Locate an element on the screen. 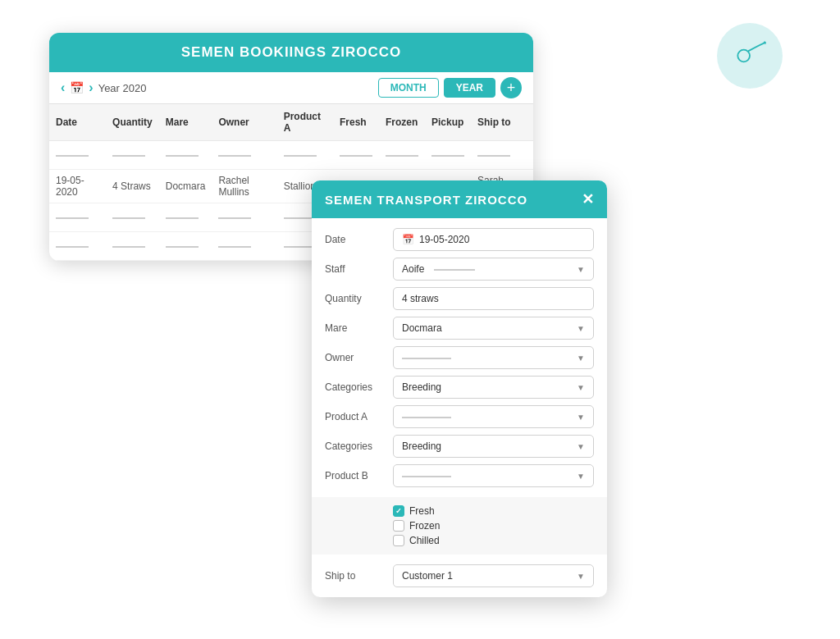 The width and height of the screenshot is (840, 639). shipto-label: Ship to is located at coordinates (356, 576).